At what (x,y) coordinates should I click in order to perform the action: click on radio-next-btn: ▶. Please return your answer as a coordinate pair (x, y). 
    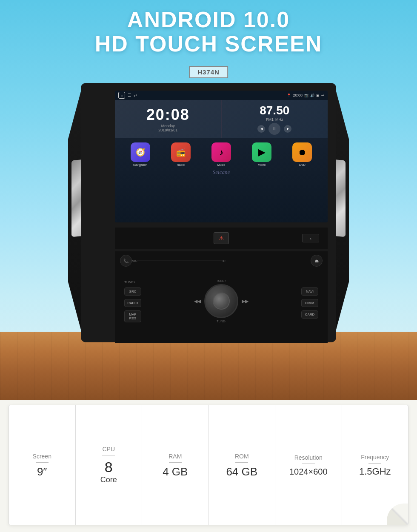
    Looking at the image, I should click on (288, 129).